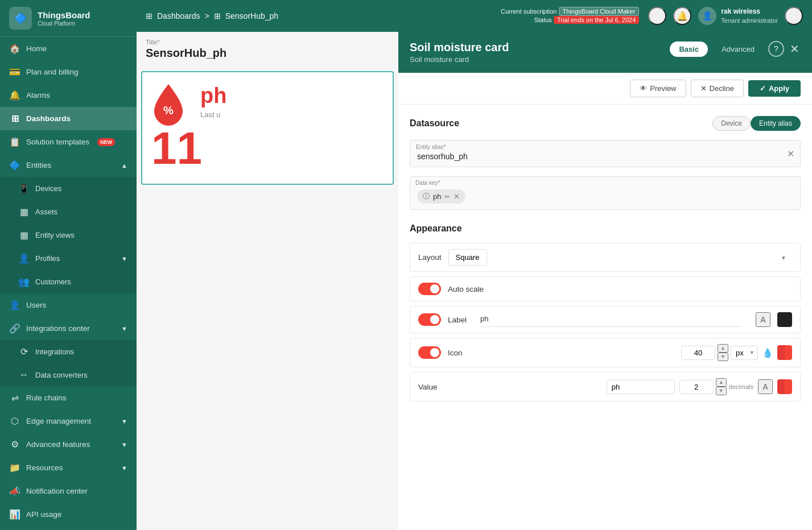  Describe the element at coordinates (707, 16) in the screenshot. I see `avatar: 👤` at that location.